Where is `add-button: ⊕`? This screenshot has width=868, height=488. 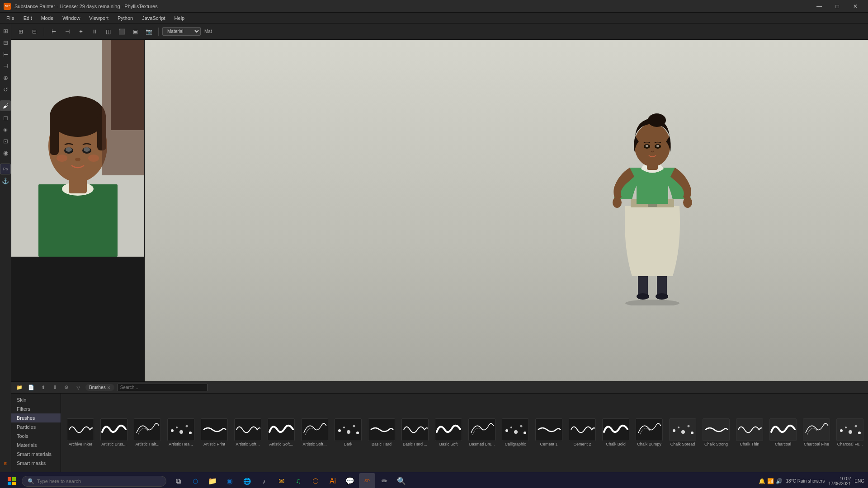 add-button: ⊕ is located at coordinates (5, 78).